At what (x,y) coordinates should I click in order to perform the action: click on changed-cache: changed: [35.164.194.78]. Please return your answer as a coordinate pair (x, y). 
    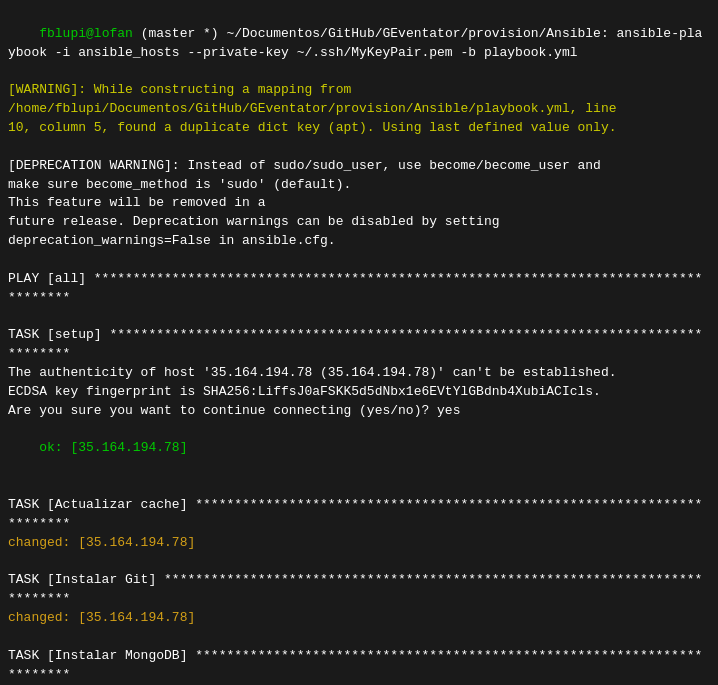
    Looking at the image, I should click on (359, 544).